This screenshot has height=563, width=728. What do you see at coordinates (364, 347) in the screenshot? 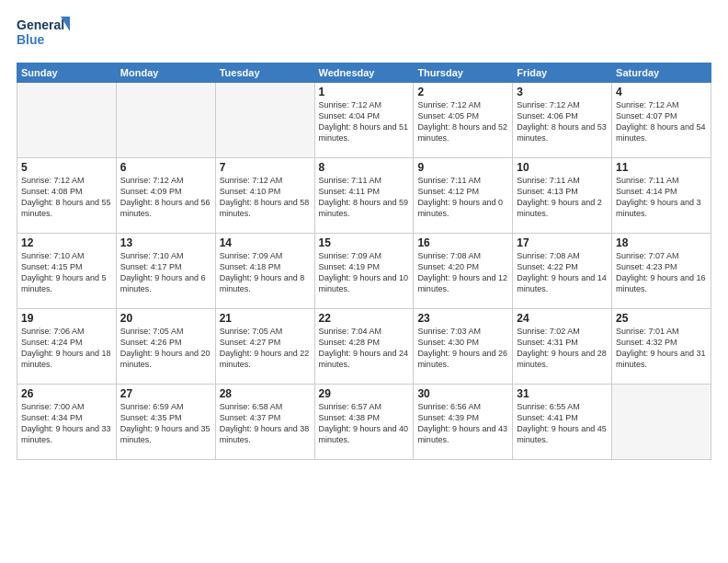
I see `calendar-cell: 22Sunrise: 7:04 AM Sunset: 4:28 PM Dayli…` at bounding box center [364, 347].